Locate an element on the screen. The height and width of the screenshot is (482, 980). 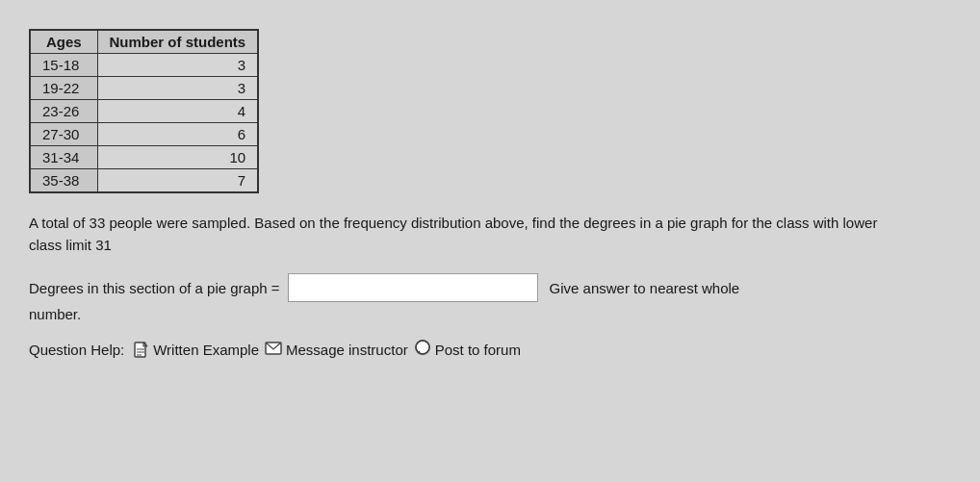
table-row: 35-387 is located at coordinates (144, 181).